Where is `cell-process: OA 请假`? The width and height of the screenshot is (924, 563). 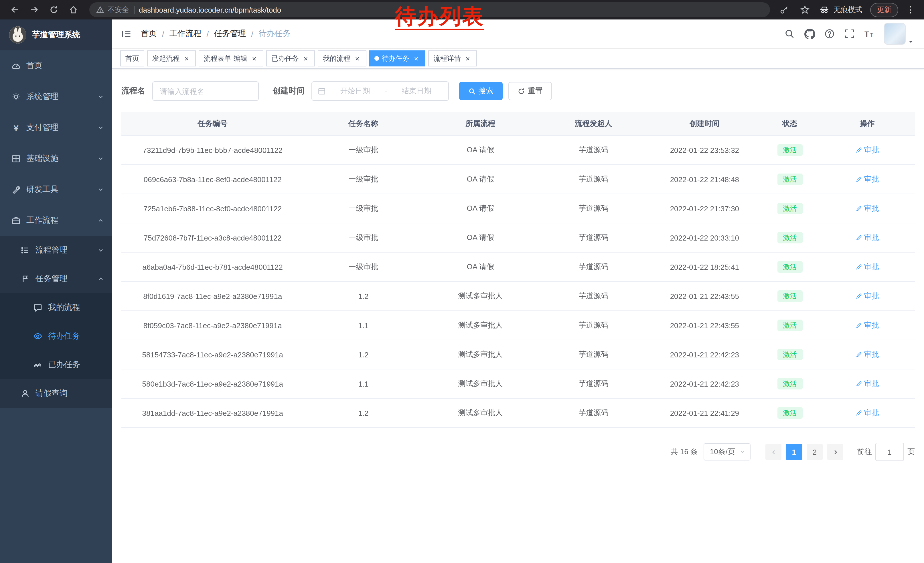 cell-process: OA 请假 is located at coordinates (480, 267).